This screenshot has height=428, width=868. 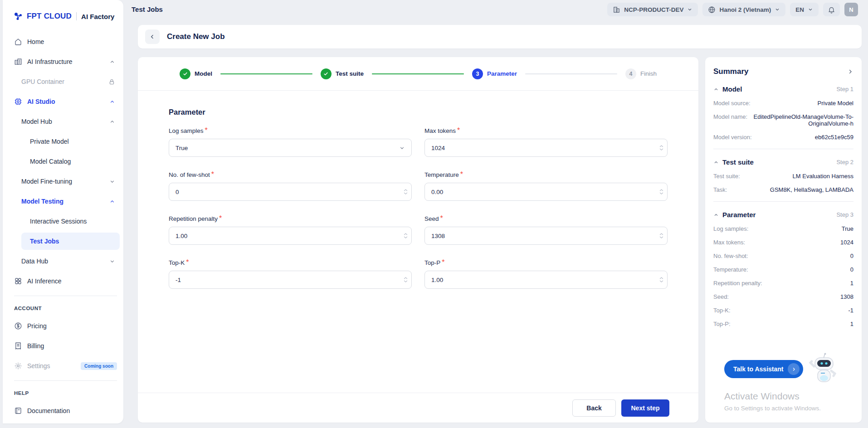 What do you see at coordinates (641, 74) in the screenshot?
I see `step-finish: 4 Finish` at bounding box center [641, 74].